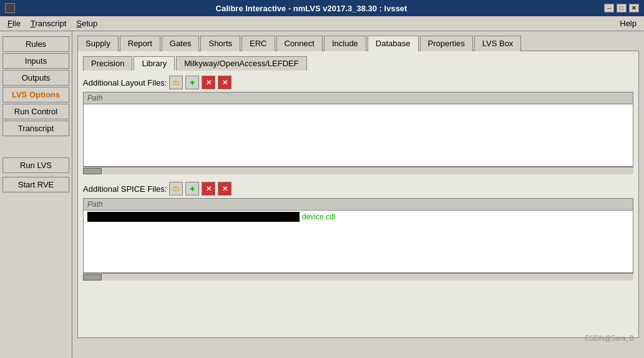 The height and width of the screenshot is (358, 644). I want to click on hidden-path, so click(193, 217).